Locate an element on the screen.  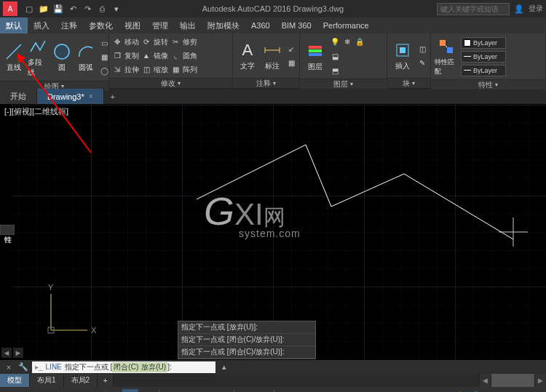
grid-toggle: ▦ is located at coordinates (130, 391).